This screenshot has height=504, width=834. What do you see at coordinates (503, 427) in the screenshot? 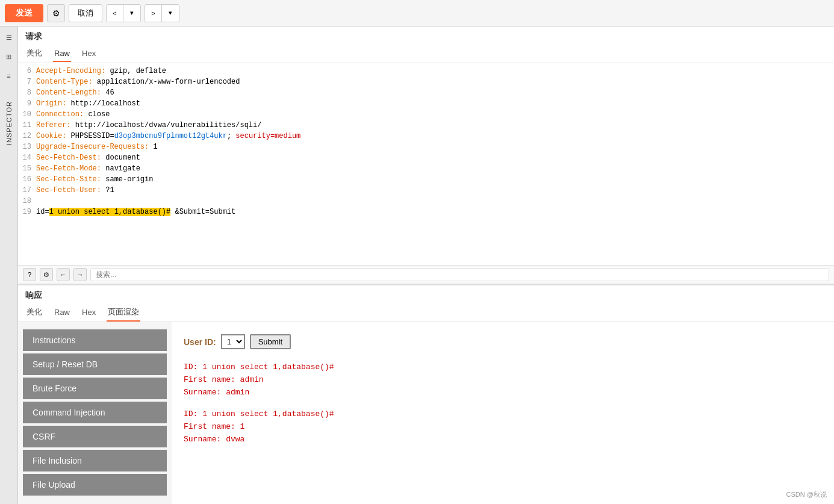
I see `result-block-2: ID: 1 union select 1,database()# First n…` at bounding box center [503, 427].